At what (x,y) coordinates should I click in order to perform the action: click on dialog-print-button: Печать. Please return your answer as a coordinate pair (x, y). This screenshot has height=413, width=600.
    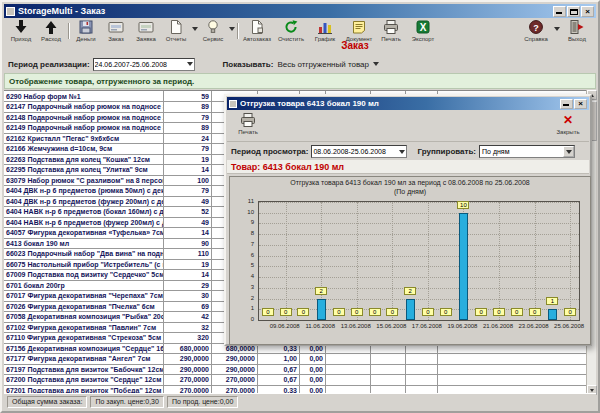
    Looking at the image, I should click on (248, 124).